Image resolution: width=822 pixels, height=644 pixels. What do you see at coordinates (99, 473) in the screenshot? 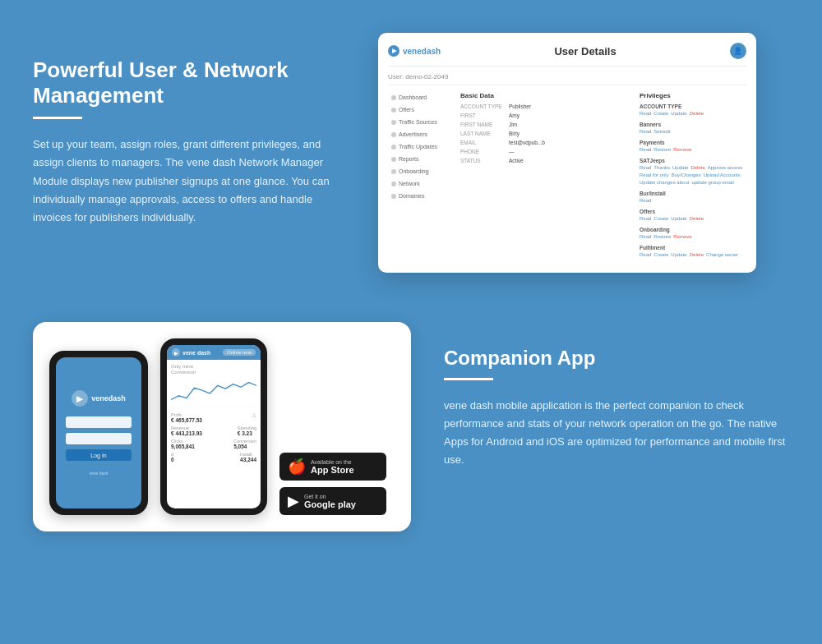
I see `phone-small-text: vene dash` at bounding box center [99, 473].